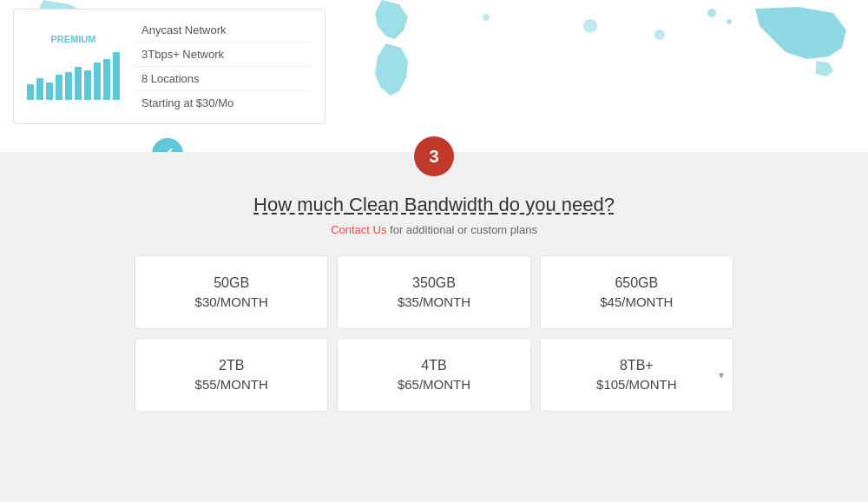 This screenshot has height=502, width=868. Describe the element at coordinates (222, 102) in the screenshot. I see `feature-starting: Starting at $30/Mo` at that location.